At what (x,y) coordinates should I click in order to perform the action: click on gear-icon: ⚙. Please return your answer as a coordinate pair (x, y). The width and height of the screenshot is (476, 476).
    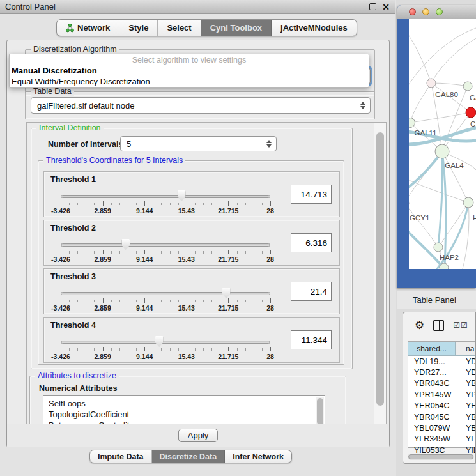
    Looking at the image, I should click on (419, 326).